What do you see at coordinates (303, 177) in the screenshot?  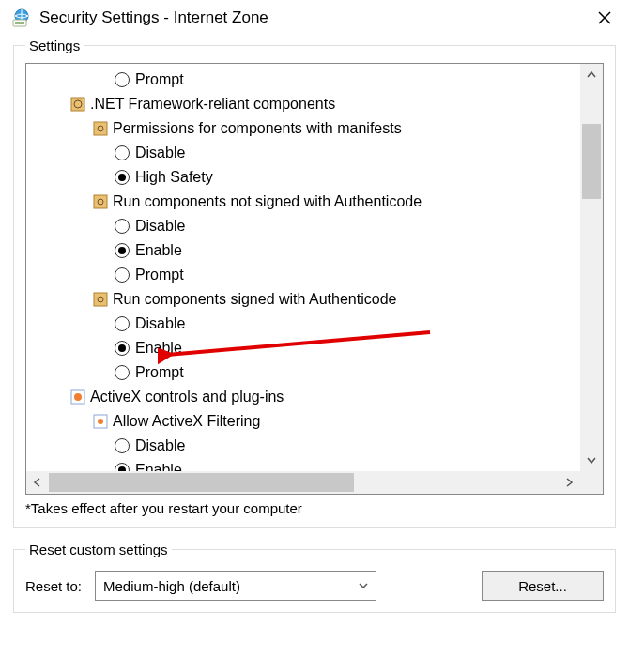 I see `option-high-safety: High Safety` at bounding box center [303, 177].